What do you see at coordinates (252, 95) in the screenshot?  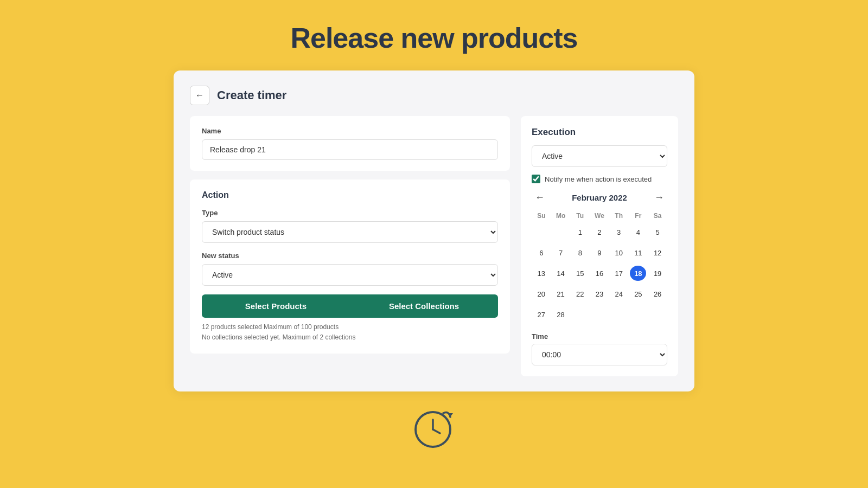 I see `card-title: Create timer` at bounding box center [252, 95].